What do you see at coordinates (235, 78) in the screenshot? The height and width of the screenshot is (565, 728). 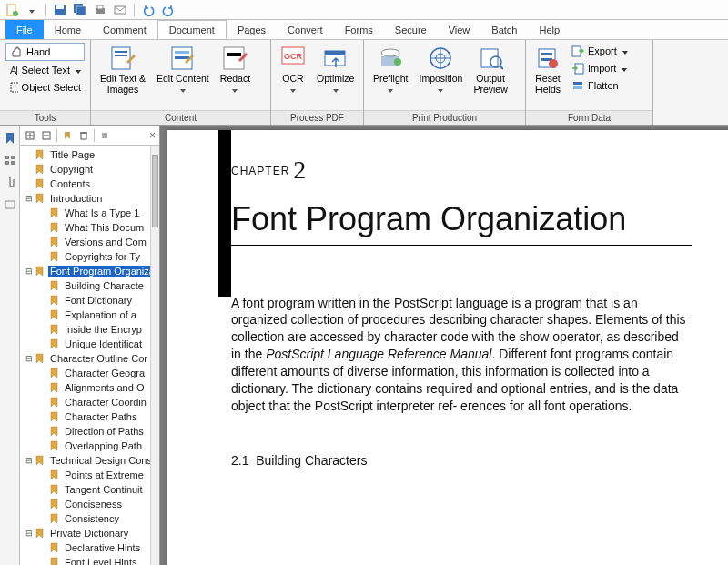 I see `redact-label: Redact` at bounding box center [235, 78].